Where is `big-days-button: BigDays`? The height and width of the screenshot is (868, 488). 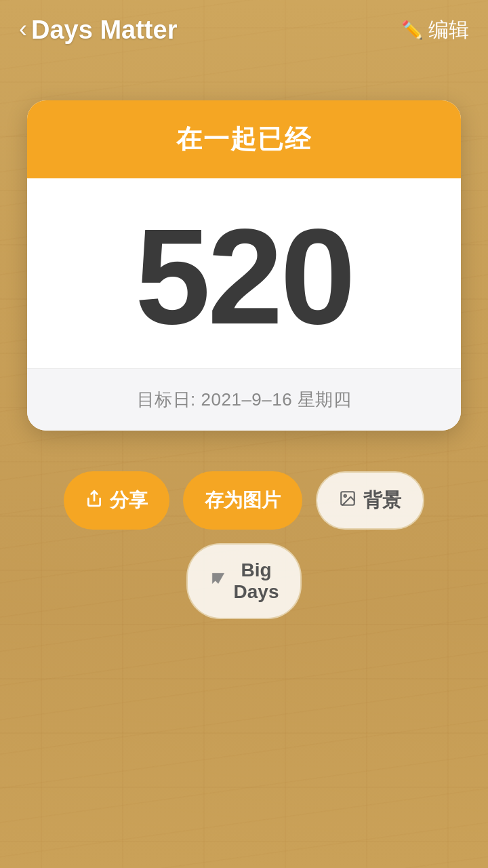
big-days-button: BigDays is located at coordinates (244, 581).